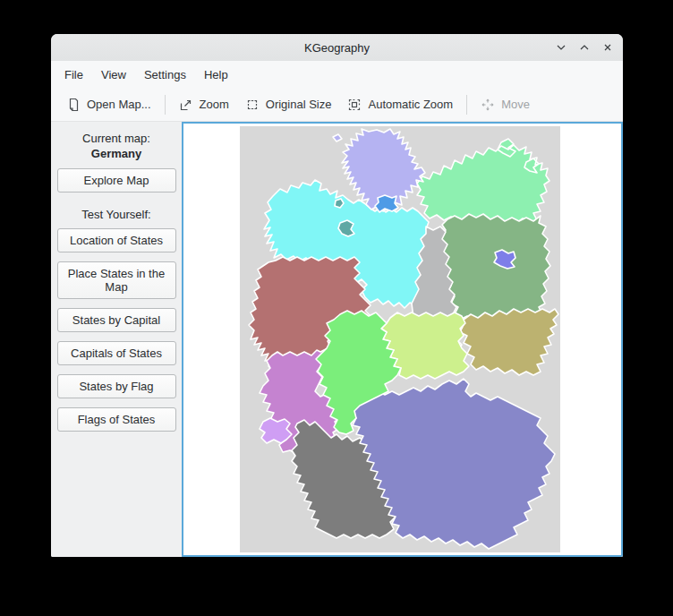 This screenshot has width=673, height=616. What do you see at coordinates (400, 105) in the screenshot?
I see `automatic-zoom-button: Automatic Zoom` at bounding box center [400, 105].